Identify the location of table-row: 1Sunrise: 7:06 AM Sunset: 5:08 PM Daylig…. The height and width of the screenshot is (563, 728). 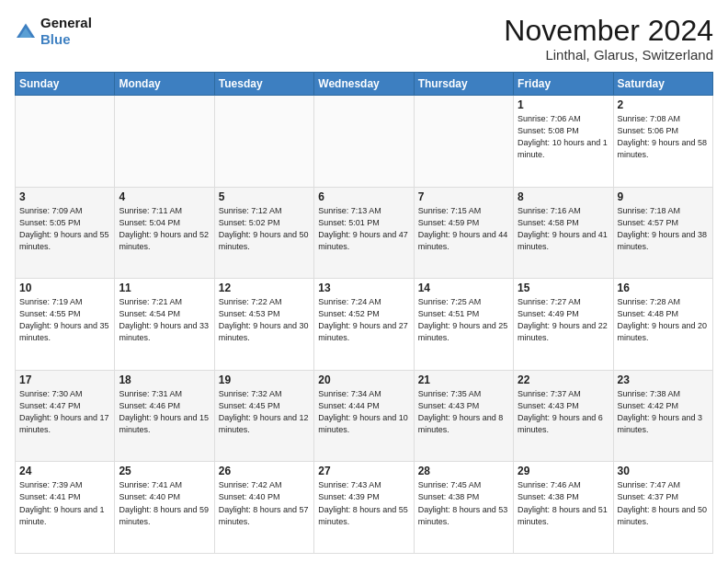
(563, 142).